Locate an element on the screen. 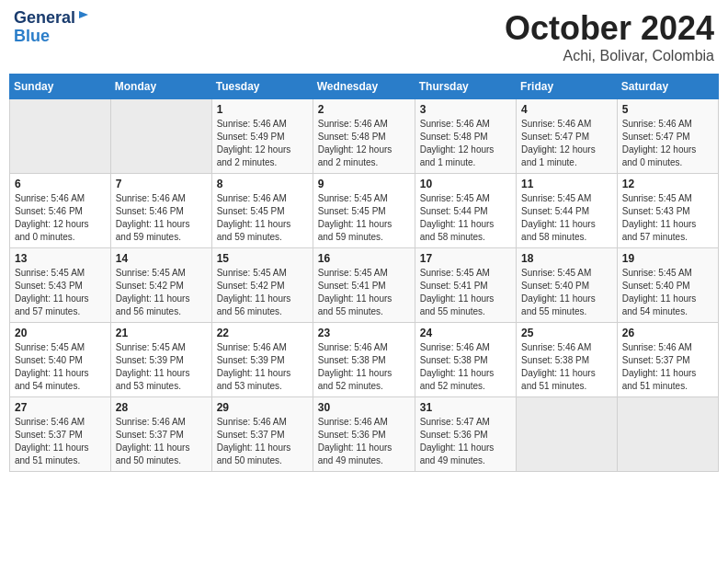 This screenshot has width=728, height=563. calendar-title: October 2024 is located at coordinates (609, 29).